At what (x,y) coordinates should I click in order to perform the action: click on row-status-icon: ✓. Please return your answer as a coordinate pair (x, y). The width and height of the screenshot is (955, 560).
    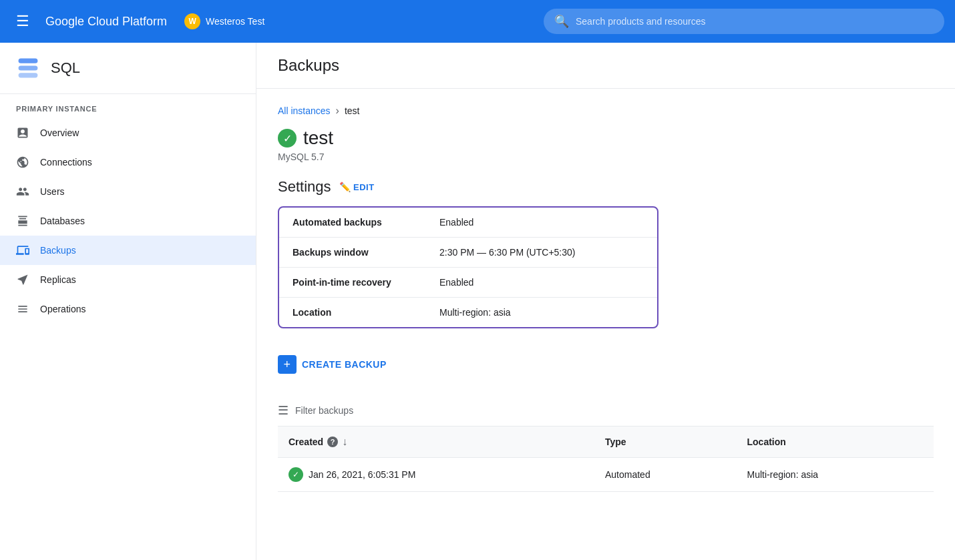
    Looking at the image, I should click on (296, 475).